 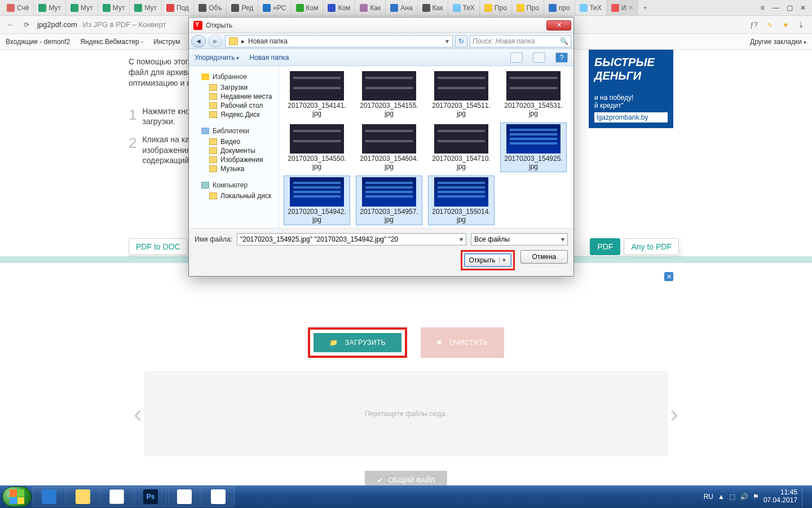 I want to click on new-folder-button: Новая папка, so click(x=269, y=58).